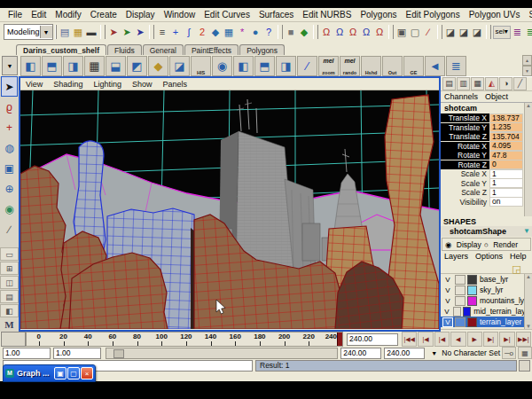 This screenshot has width=532, height=399. What do you see at coordinates (528, 301) in the screenshot?
I see `layer-list-scrollbar: ▲▼` at bounding box center [528, 301].